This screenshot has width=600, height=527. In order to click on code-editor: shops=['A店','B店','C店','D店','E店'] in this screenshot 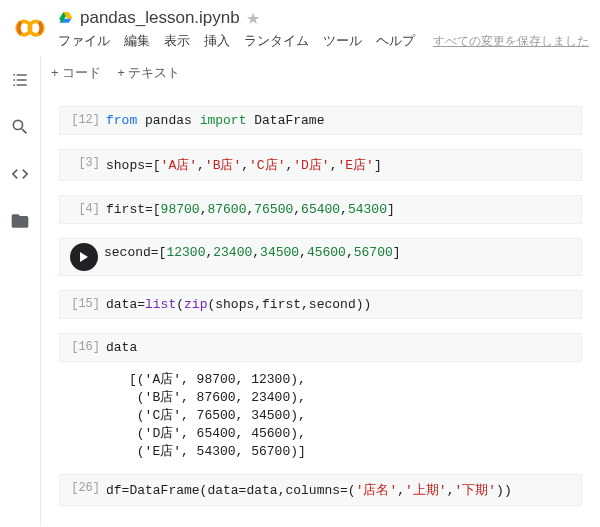, I will do `click(244, 165)`.